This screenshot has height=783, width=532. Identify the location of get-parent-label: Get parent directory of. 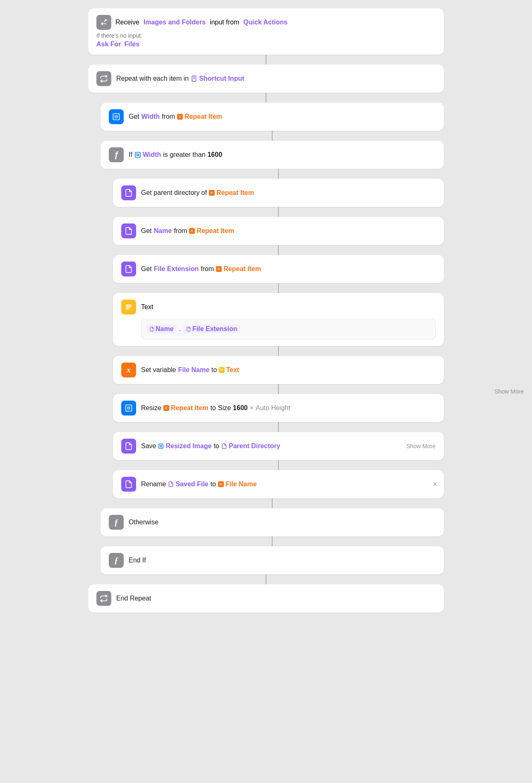
(174, 193).